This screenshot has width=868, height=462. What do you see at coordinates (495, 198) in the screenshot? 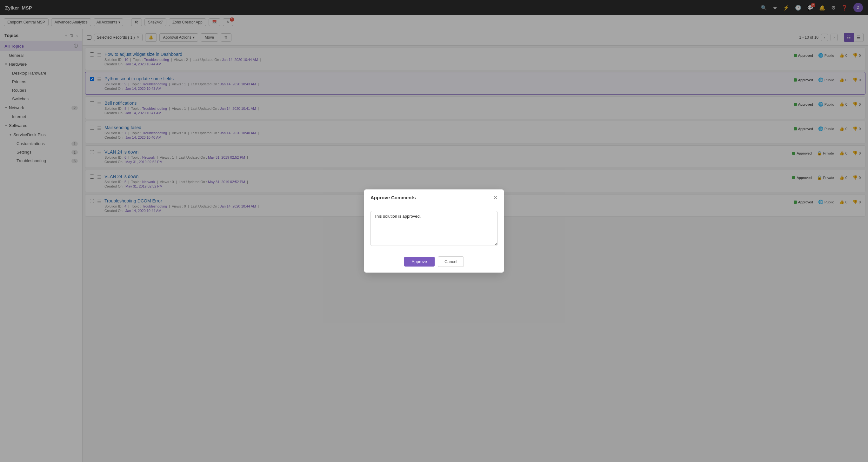
I see `modal-close-btn: ✕` at bounding box center [495, 198].